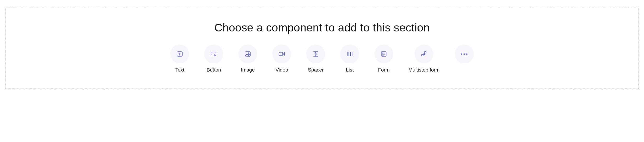 The width and height of the screenshot is (644, 142). Describe the element at coordinates (282, 54) in the screenshot. I see `video-icon` at that location.